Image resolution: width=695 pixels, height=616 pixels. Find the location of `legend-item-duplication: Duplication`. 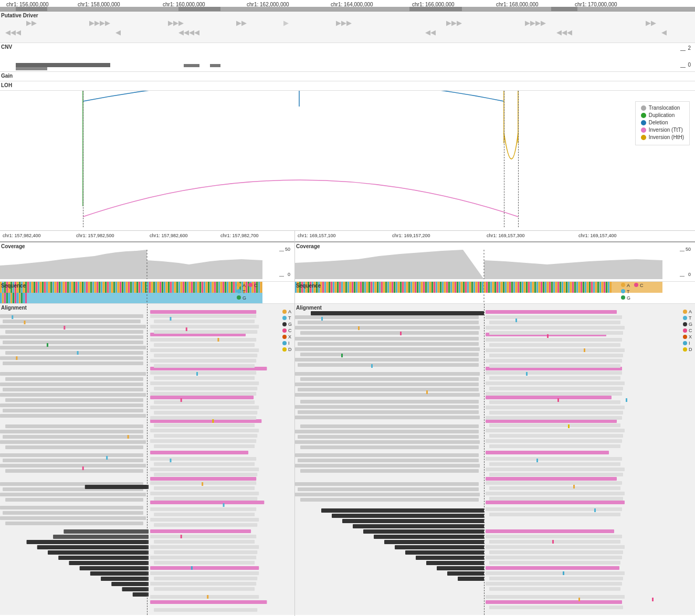

legend-item-duplication: Duplication is located at coordinates (662, 115).